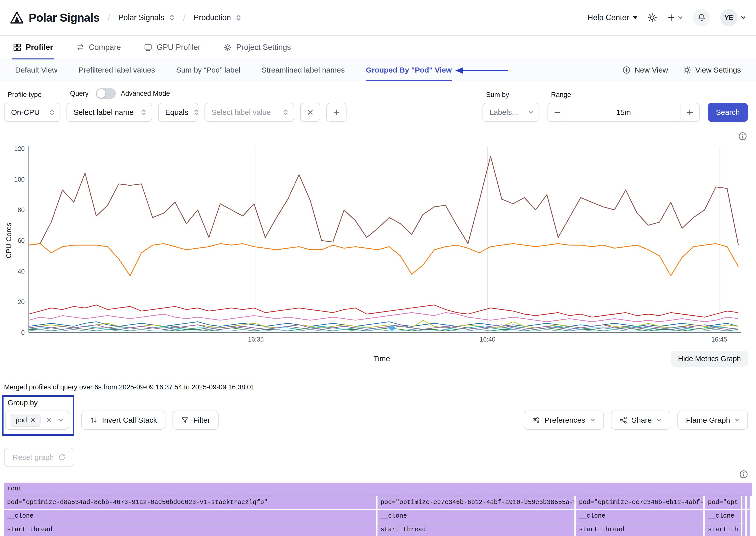  I want to click on brand: Polar Signals, so click(55, 18).